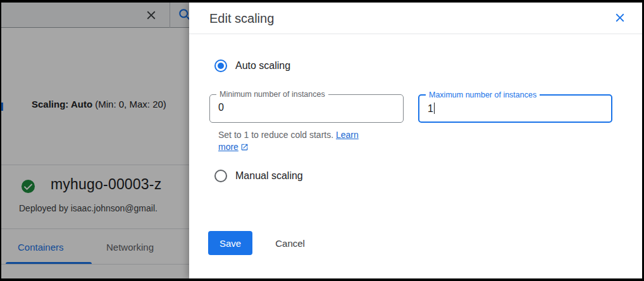 The image size is (644, 281). I want to click on max-instances-value: 1, so click(431, 109).